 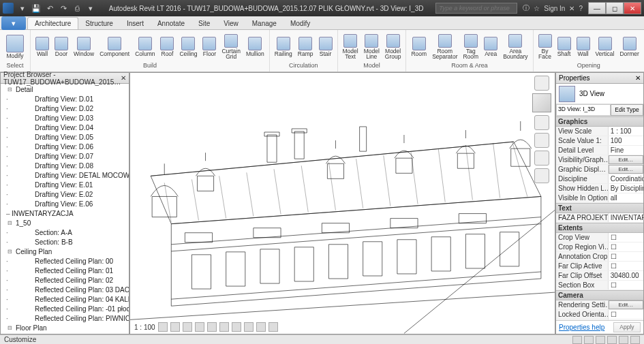 I want to click on tree-node: 1_50, so click(x=65, y=223).